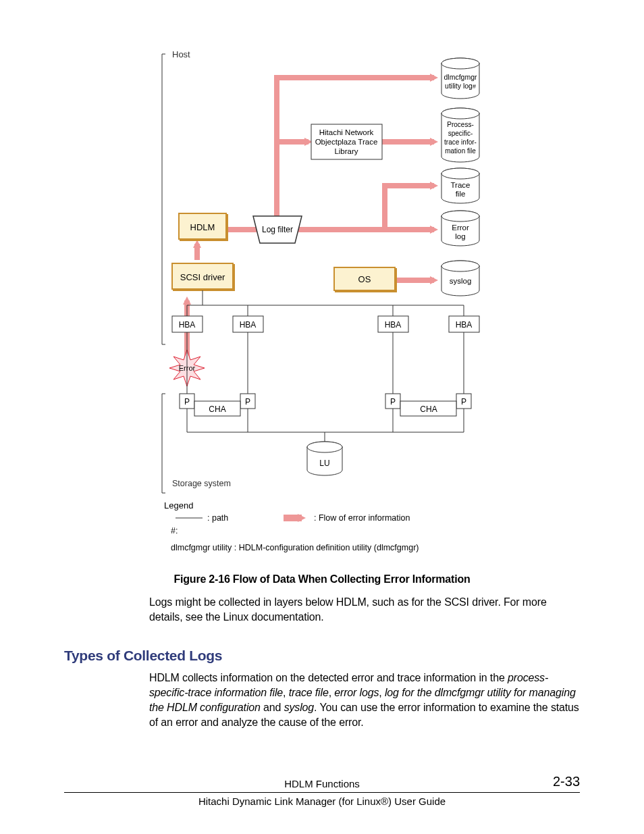 The image size is (644, 834). What do you see at coordinates (460, 134) in the screenshot?
I see `svg-text: specific-` at bounding box center [460, 134].